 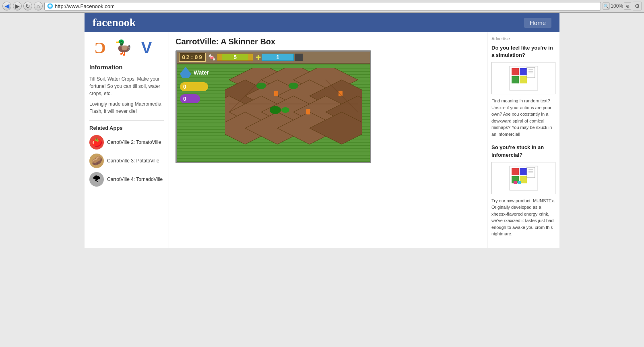 I want to click on game-canvas: 02:09 🍬 5 ✚ 1, so click(x=273, y=107).